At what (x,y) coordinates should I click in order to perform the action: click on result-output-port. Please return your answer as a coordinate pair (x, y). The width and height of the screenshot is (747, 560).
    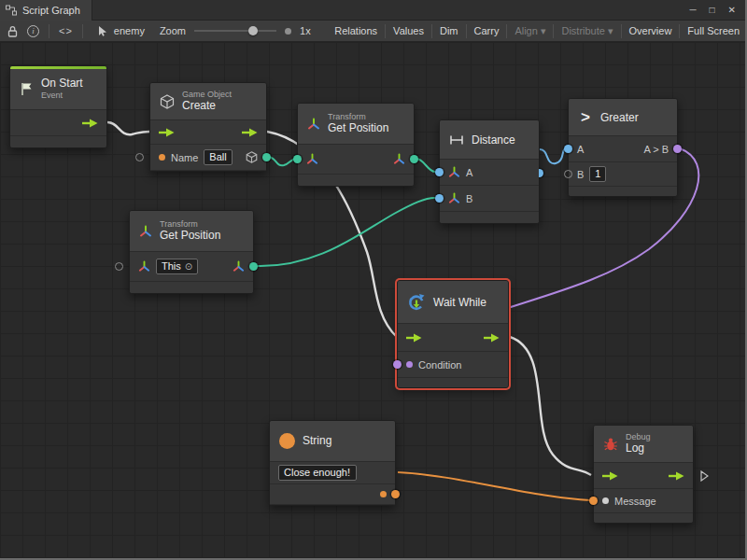
    Looking at the image, I should click on (678, 149).